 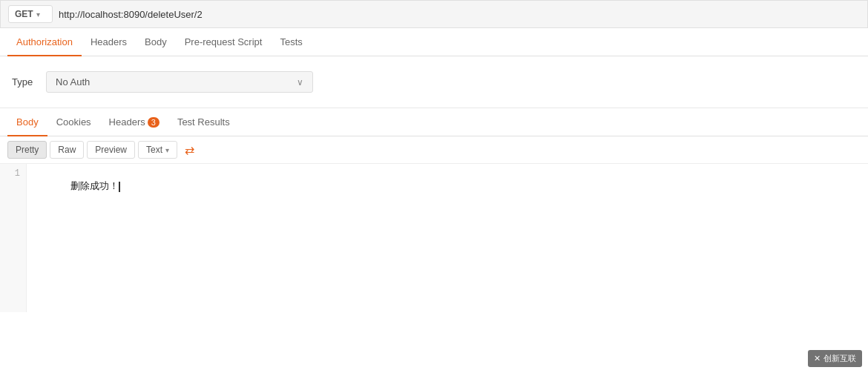 I want to click on response-tab-body: Body, so click(x=27, y=123).